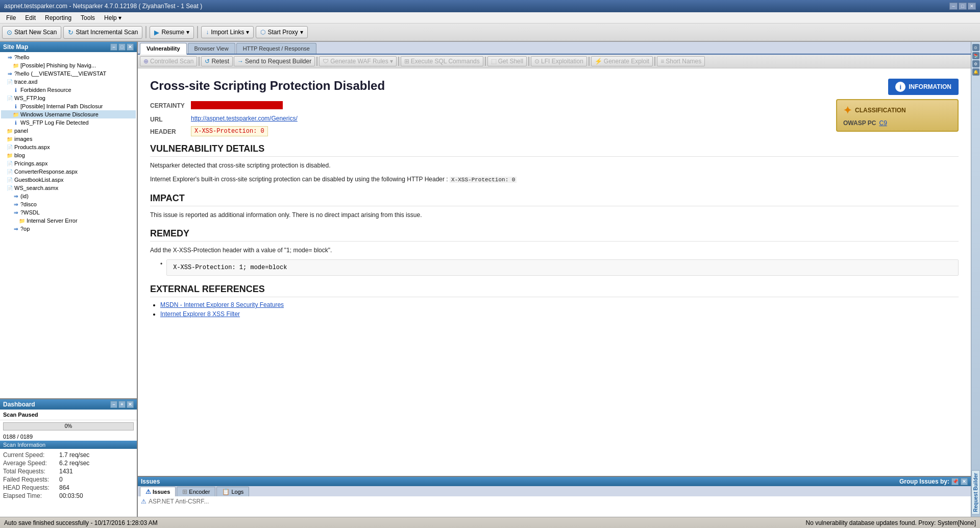 Image resolution: width=980 pixels, height=528 pixels. I want to click on send-to-request-builder-button: → Send to Request Builder, so click(275, 61).